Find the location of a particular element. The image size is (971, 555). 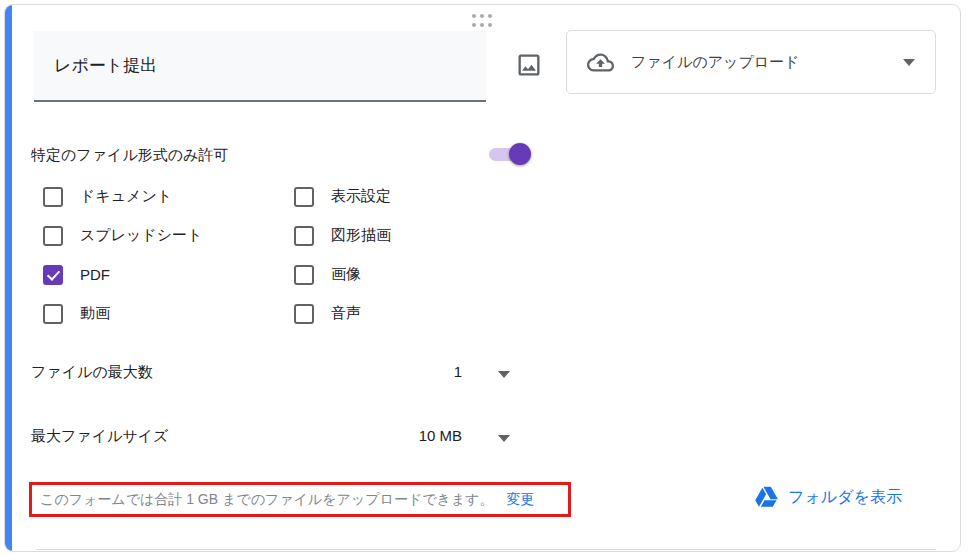

chevron-down-icon is located at coordinates (909, 62).